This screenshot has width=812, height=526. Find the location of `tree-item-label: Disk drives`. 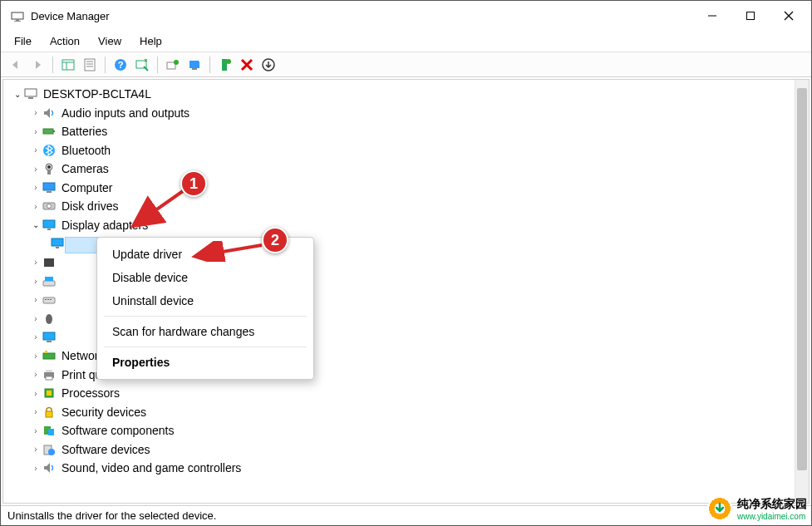

tree-item-label: Disk drives is located at coordinates (90, 206).